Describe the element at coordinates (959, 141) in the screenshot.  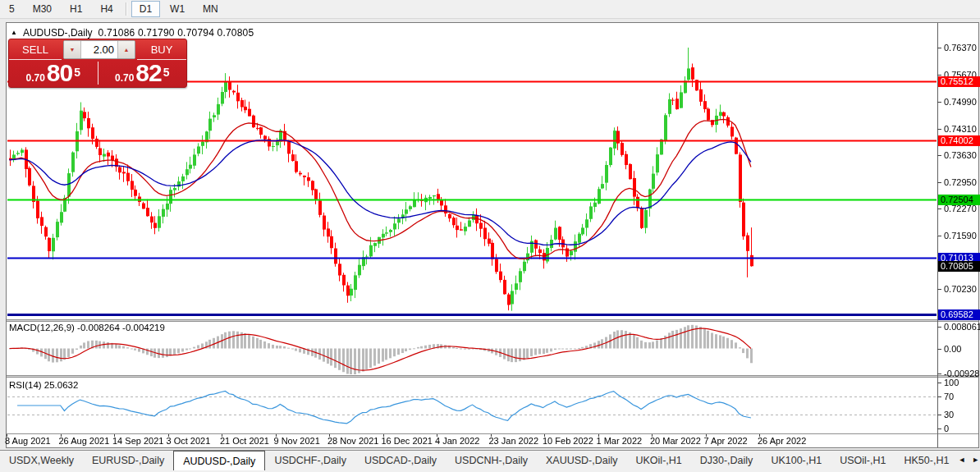
I see `price-level-label: 0.74002` at that location.